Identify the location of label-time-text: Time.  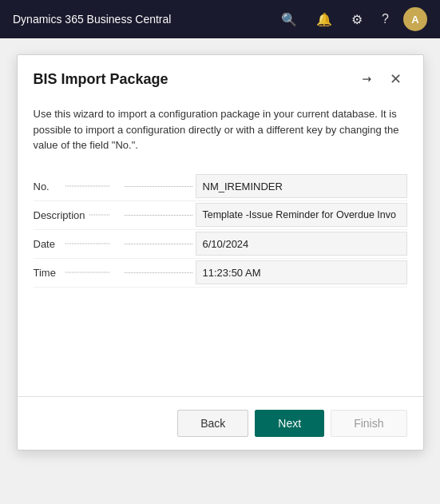
(46, 273).